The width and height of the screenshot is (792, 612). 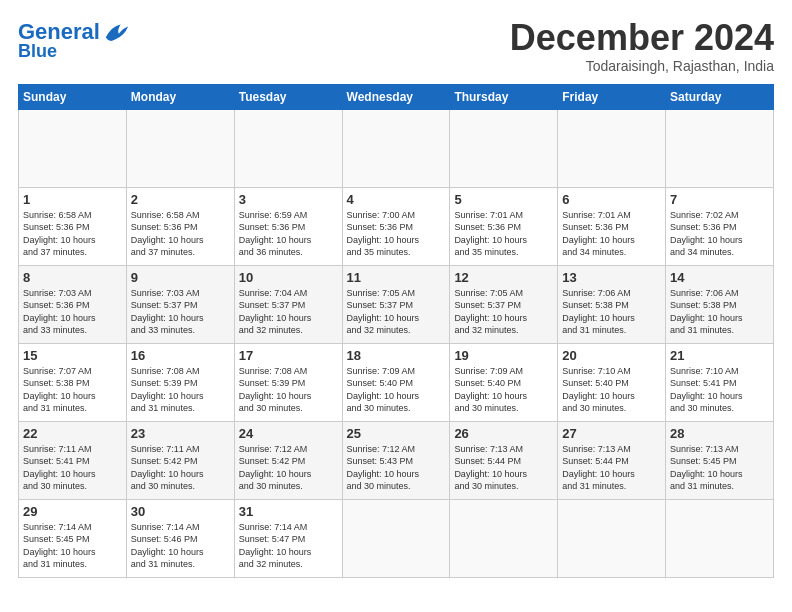 I want to click on day-info: Sunrise: 6:59 AMSunset: 5:36 PMDaylight:…, so click(x=288, y=234).